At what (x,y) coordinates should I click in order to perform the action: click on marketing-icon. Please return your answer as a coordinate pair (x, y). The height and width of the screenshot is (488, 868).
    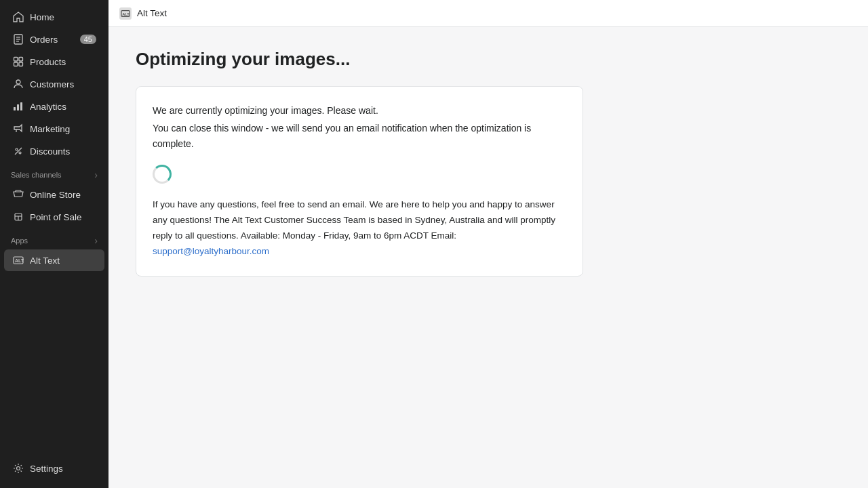
    Looking at the image, I should click on (18, 129).